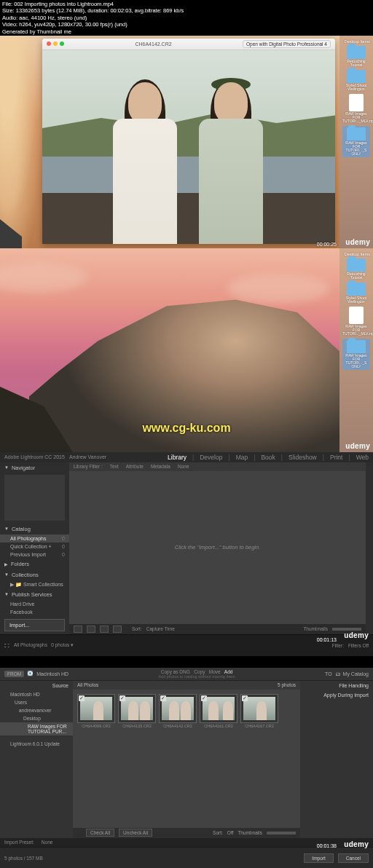  What do you see at coordinates (219, 711) in the screenshot?
I see `import-thumb: CH6A4161.CR2` at bounding box center [219, 711].